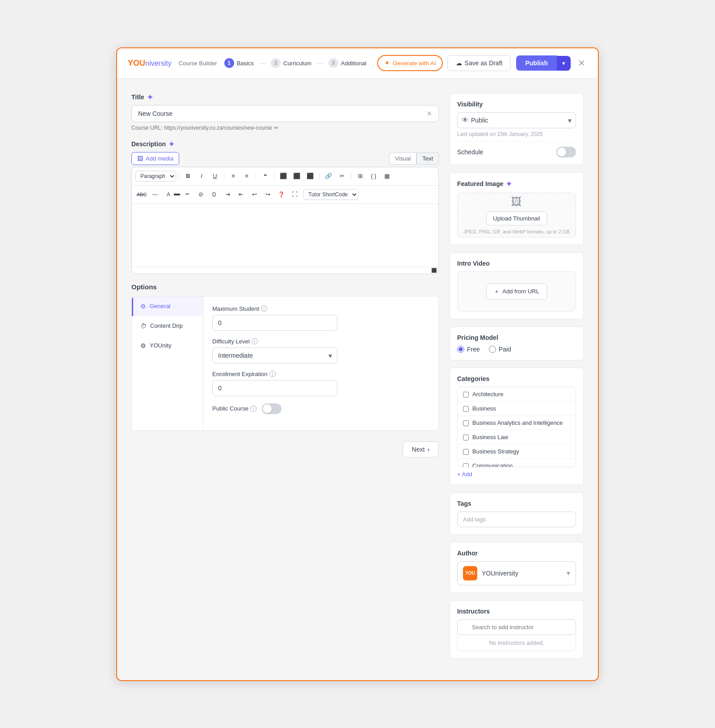  Describe the element at coordinates (428, 449) in the screenshot. I see `next-chevron-icon: ›` at that location.